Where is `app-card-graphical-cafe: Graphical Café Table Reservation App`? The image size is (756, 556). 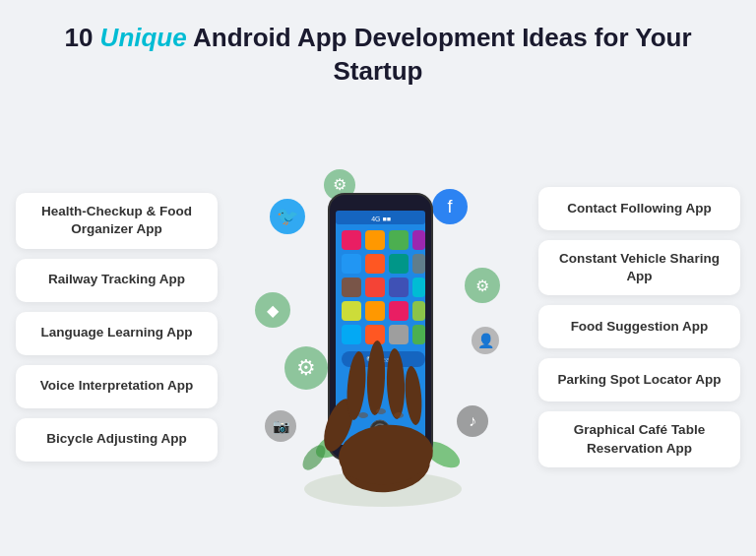
app-card-graphical-cafe: Graphical Café Table Reservation App is located at coordinates (640, 439).